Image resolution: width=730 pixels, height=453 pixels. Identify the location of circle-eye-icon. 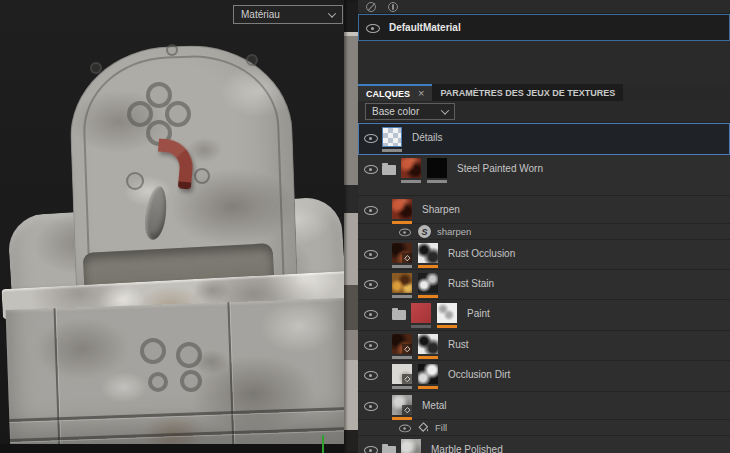
(393, 7).